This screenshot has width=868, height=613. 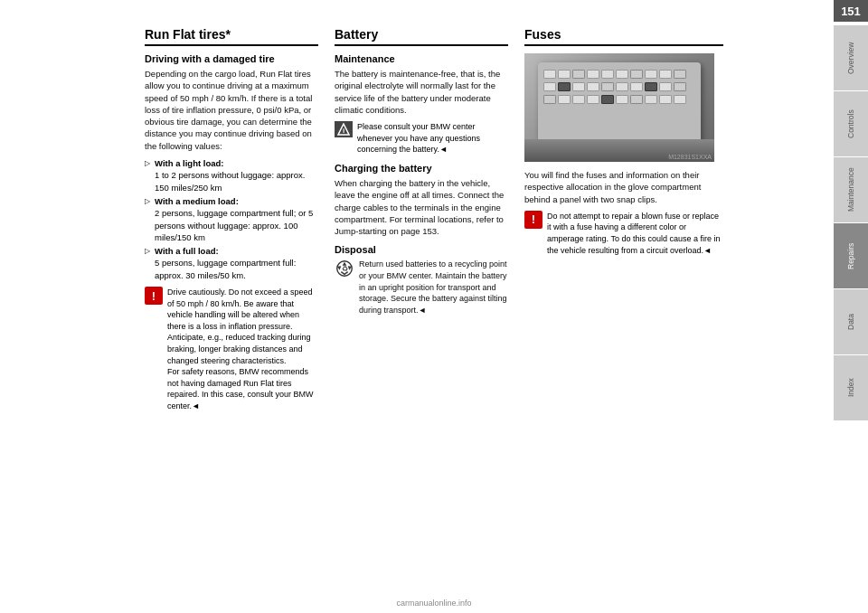 I want to click on warning-icon-1: !, so click(x=154, y=296).